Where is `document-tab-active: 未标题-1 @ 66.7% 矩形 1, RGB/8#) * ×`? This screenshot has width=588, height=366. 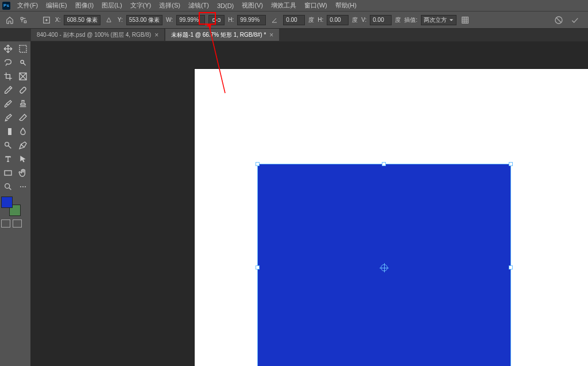
document-tab-active: 未标题-1 @ 66.7% 矩形 1, RGB/8#) * × is located at coordinates (222, 35).